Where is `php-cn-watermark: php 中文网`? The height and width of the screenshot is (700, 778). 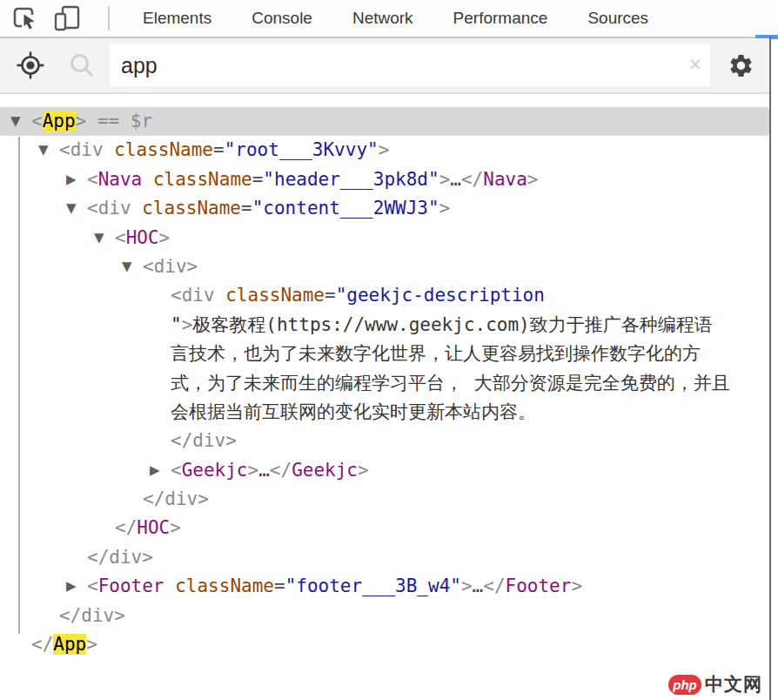
php-cn-watermark: php 中文网 is located at coordinates (715, 684).